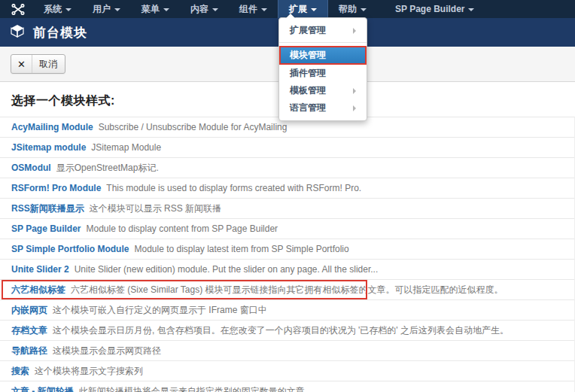 The height and width of the screenshot is (392, 575). What do you see at coordinates (288, 147) in the screenshot?
I see `module-row-jsitemap: JSitemap module JSitemap Module` at bounding box center [288, 147].